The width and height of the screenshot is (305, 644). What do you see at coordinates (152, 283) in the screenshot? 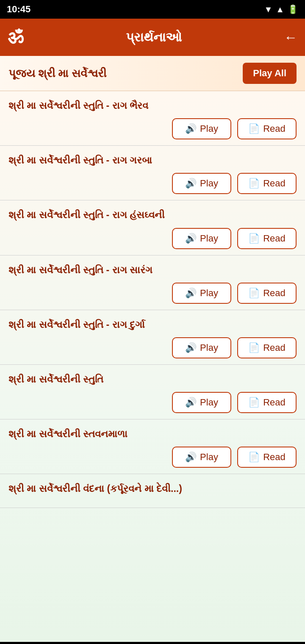
I see `list-item: શ્રી મા સર્વેશ્વરીની સ્તુતિ - રાગ સારંગ …` at bounding box center [152, 283].